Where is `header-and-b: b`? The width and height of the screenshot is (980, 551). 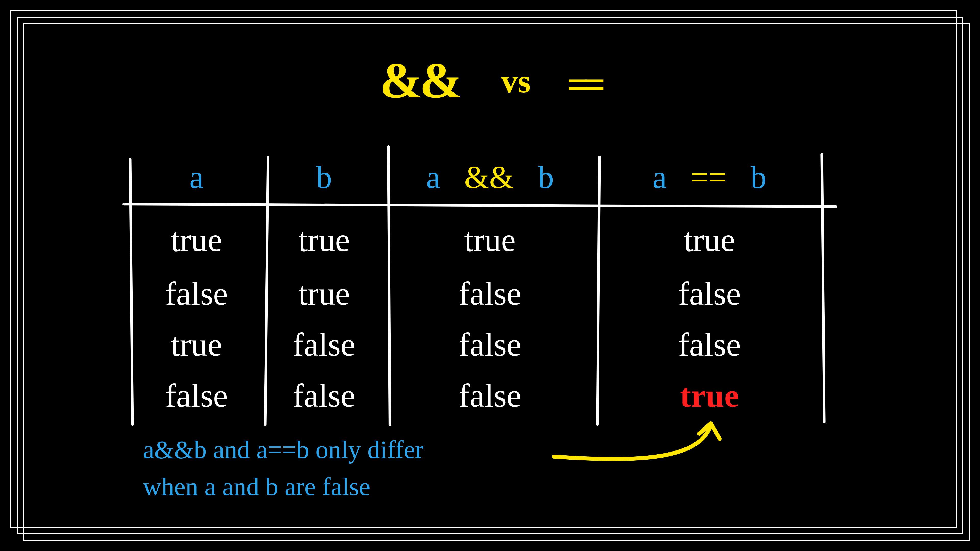 header-and-b: b is located at coordinates (546, 177).